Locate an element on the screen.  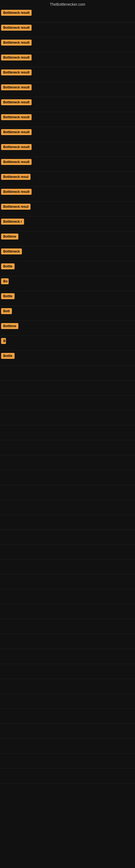
bottleneck-badge: Bott is located at coordinates (6, 311).